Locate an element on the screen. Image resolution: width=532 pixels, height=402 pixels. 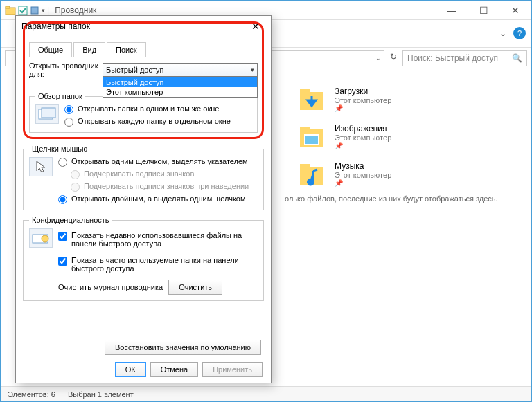
browse-icon is located at coordinates (47, 114).